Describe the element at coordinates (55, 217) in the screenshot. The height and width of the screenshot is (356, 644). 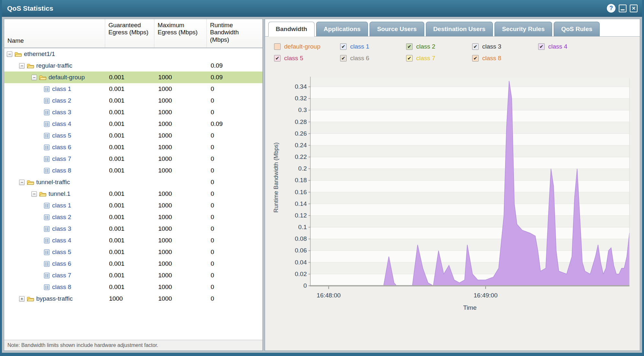
I see `tree-item: class 2` at that location.